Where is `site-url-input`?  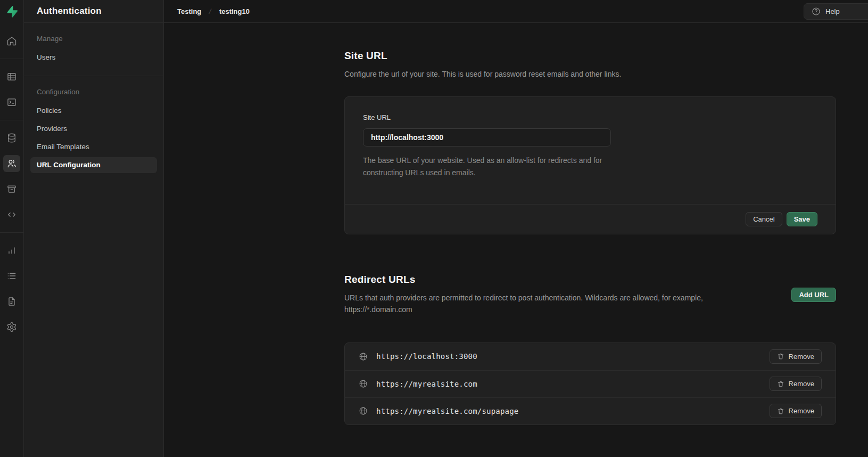 site-url-input is located at coordinates (487, 137).